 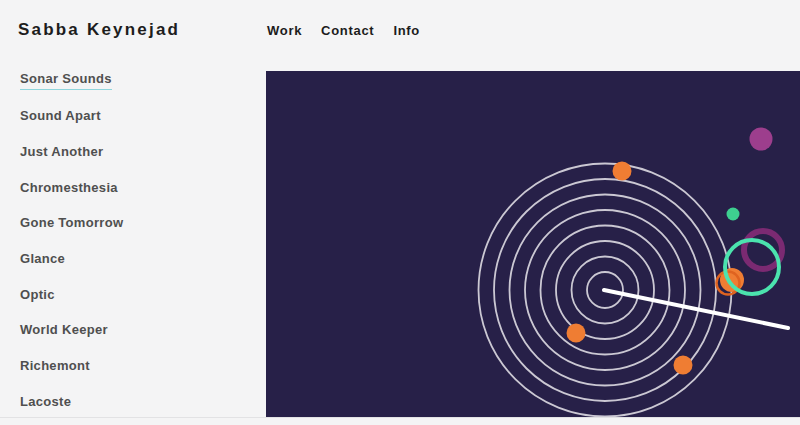 What do you see at coordinates (69, 188) in the screenshot?
I see `sidebar-item-label: Chromesthesia` at bounding box center [69, 188].